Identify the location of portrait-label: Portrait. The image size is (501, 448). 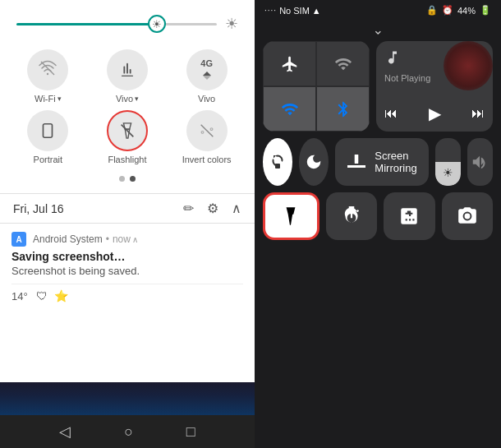
(48, 159).